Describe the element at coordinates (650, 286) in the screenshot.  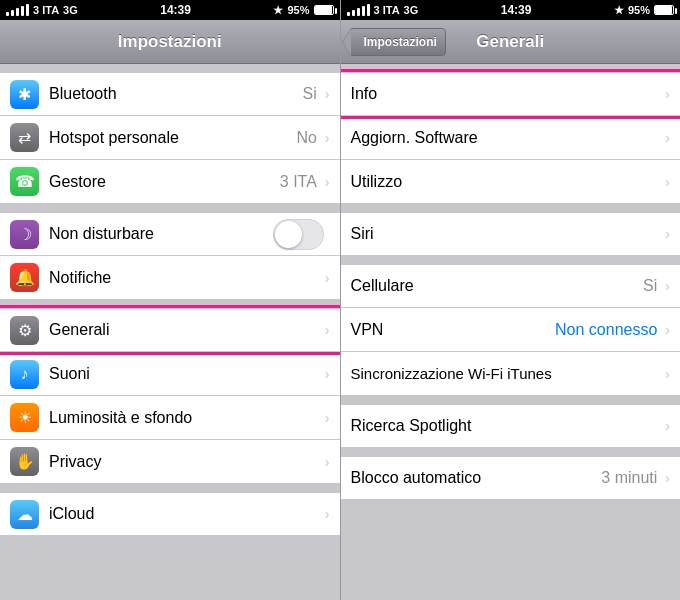
I see `cellulare-value: Si` at that location.